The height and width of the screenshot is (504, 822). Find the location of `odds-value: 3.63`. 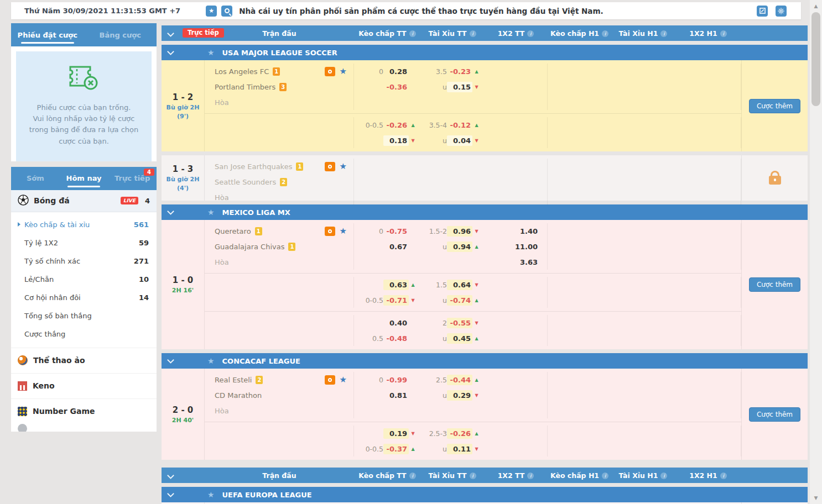

odds-value: 3.63 is located at coordinates (527, 262).